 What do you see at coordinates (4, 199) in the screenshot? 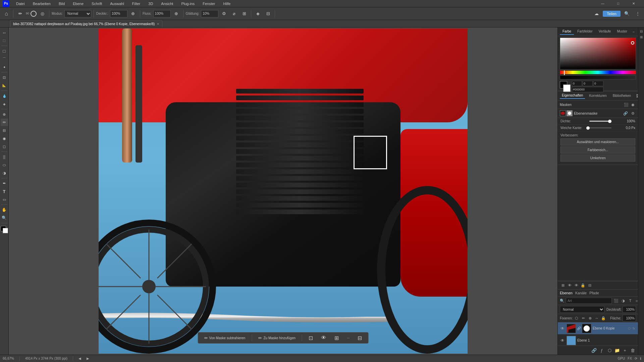
I see `shape-tool-btn: ▭` at bounding box center [4, 199].